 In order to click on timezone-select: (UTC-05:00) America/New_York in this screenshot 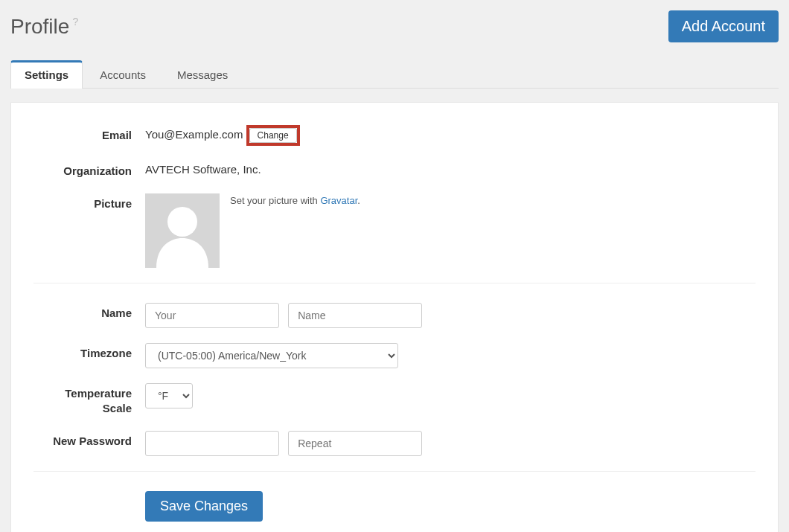, I will do `click(272, 356)`.